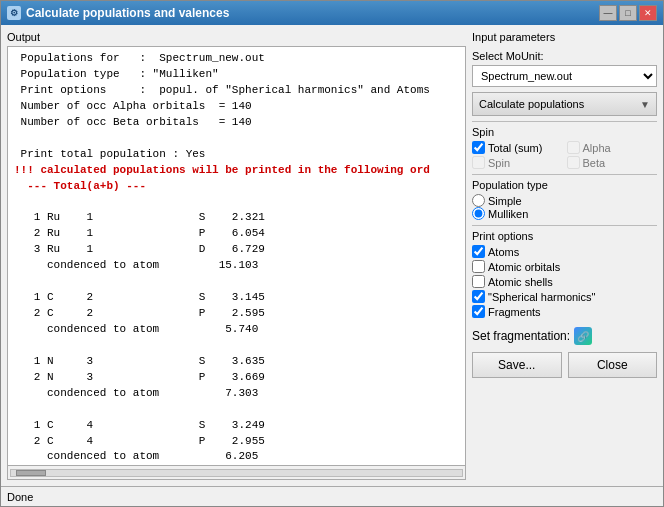 The width and height of the screenshot is (664, 507). What do you see at coordinates (31, 473) in the screenshot?
I see `scroll-thumb` at bounding box center [31, 473].